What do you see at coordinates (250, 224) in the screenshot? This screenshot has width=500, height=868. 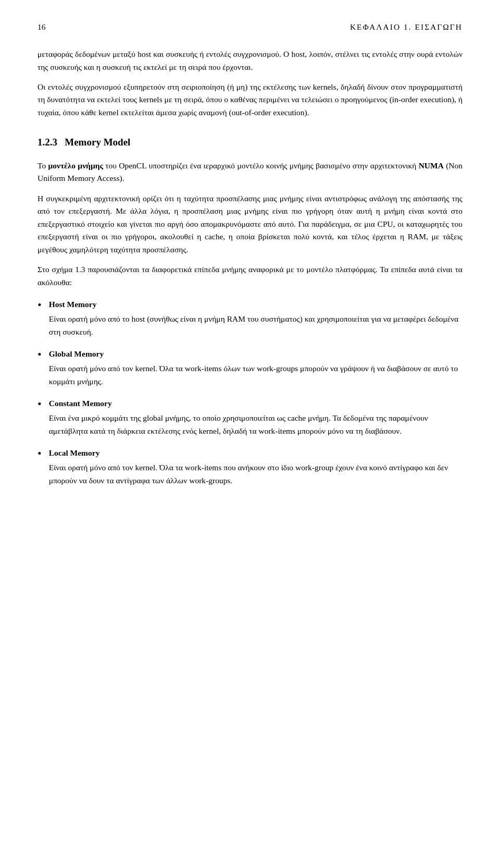 I see `section-para1: Η συγκεκριμένη αρχιτεκτονική ορίζει ότι …` at bounding box center [250, 224].